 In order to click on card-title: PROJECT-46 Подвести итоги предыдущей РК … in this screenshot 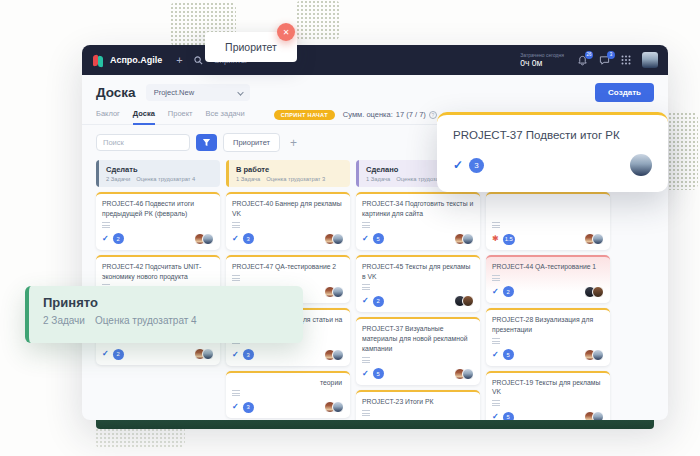, I will do `click(158, 209)`.